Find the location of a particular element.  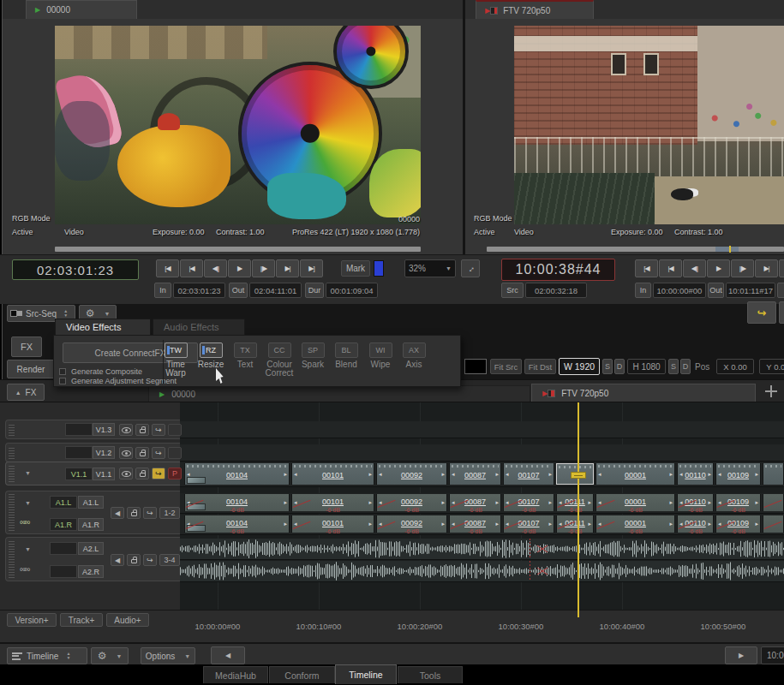

options-dropdown: Options ▼ is located at coordinates (168, 656).